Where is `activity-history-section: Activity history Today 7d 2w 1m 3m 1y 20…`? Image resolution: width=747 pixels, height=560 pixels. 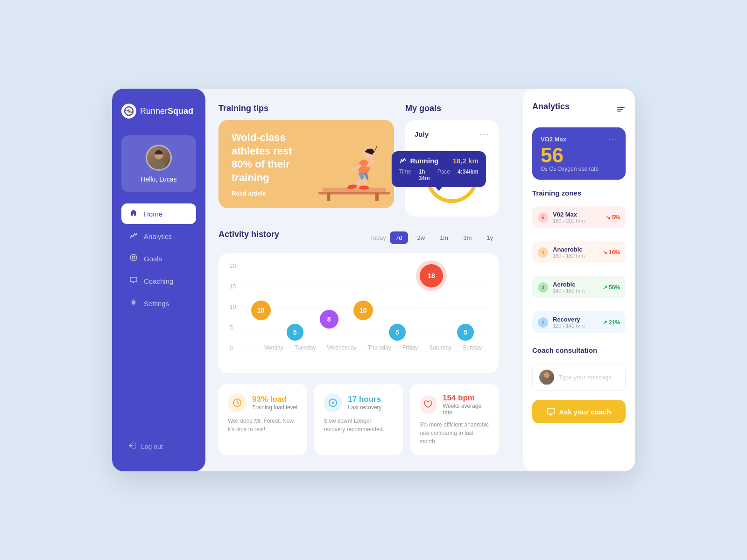 activity-history-section: Activity history Today 7d 2w 1m 3m 1y 20… is located at coordinates (359, 301).